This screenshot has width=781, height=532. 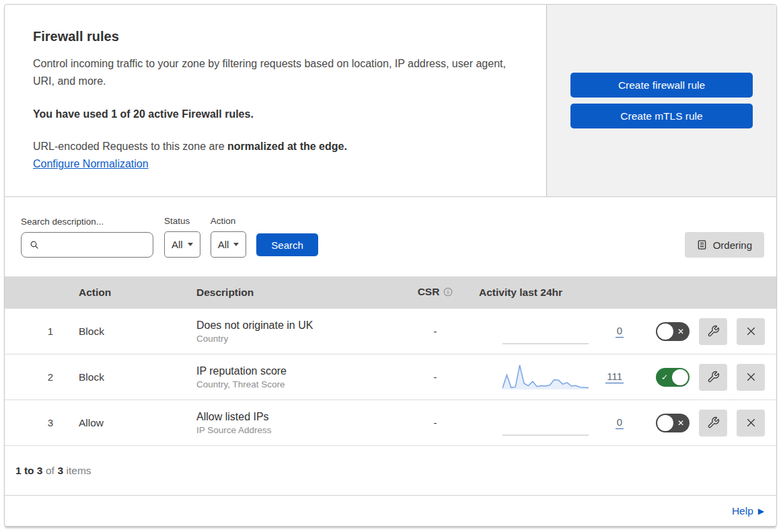 What do you see at coordinates (229, 221) in the screenshot?
I see `action-label: Action` at bounding box center [229, 221].